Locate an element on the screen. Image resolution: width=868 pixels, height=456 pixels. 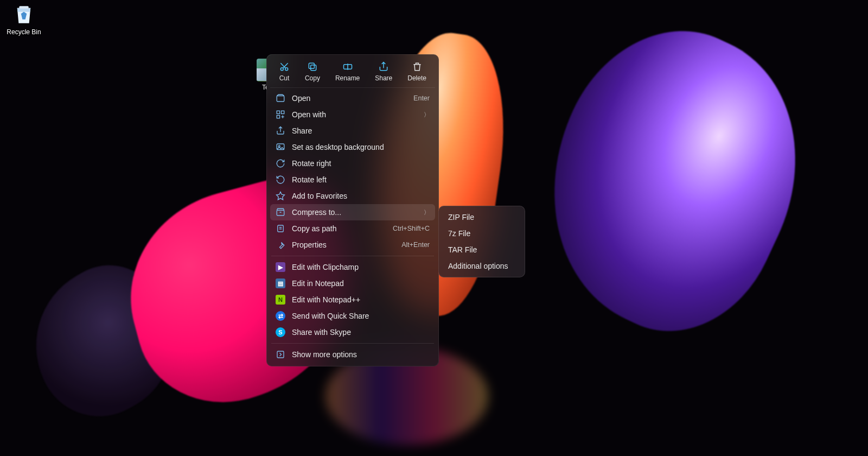
menu-rotate-right: Rotate right is located at coordinates (353, 163).